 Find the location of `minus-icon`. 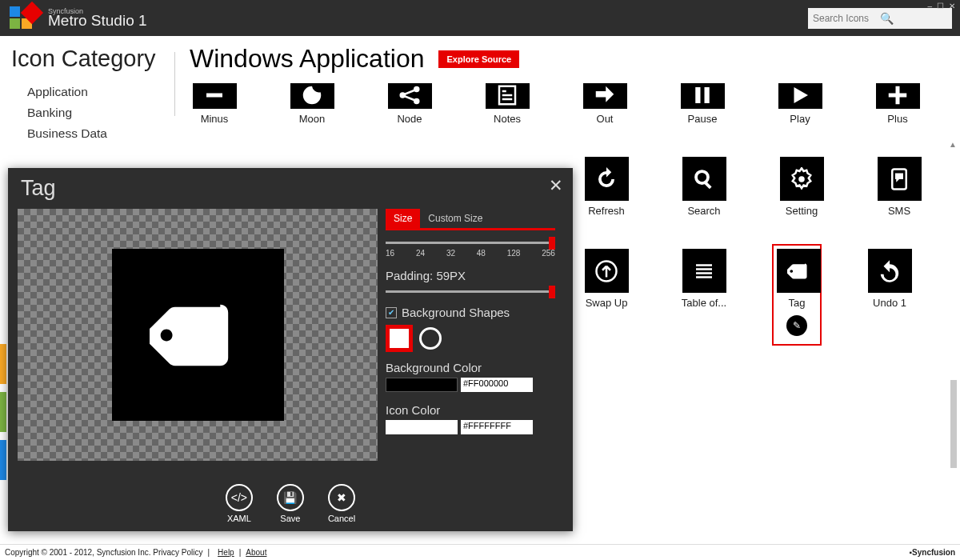

minus-icon is located at coordinates (214, 95).